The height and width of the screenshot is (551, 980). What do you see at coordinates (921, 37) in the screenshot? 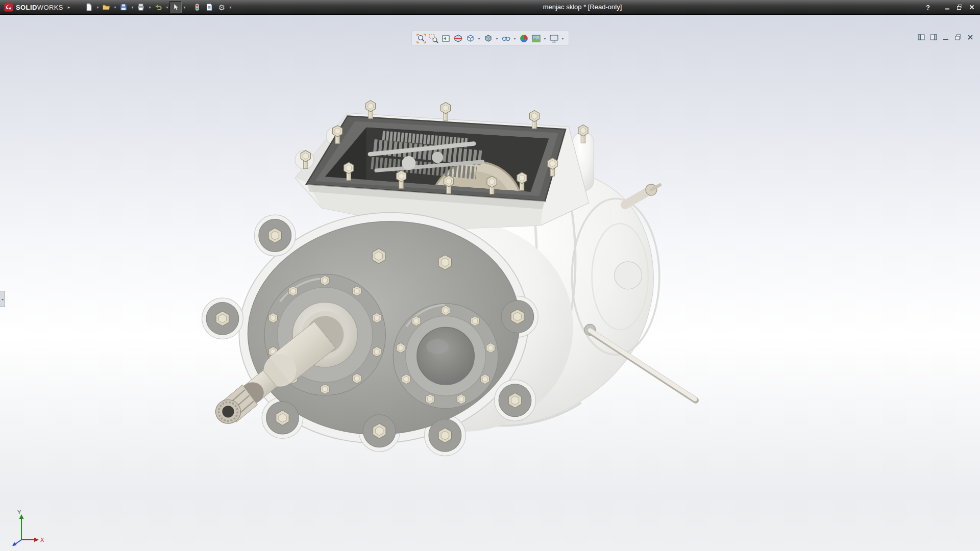
I see `display-pane-icon` at bounding box center [921, 37].